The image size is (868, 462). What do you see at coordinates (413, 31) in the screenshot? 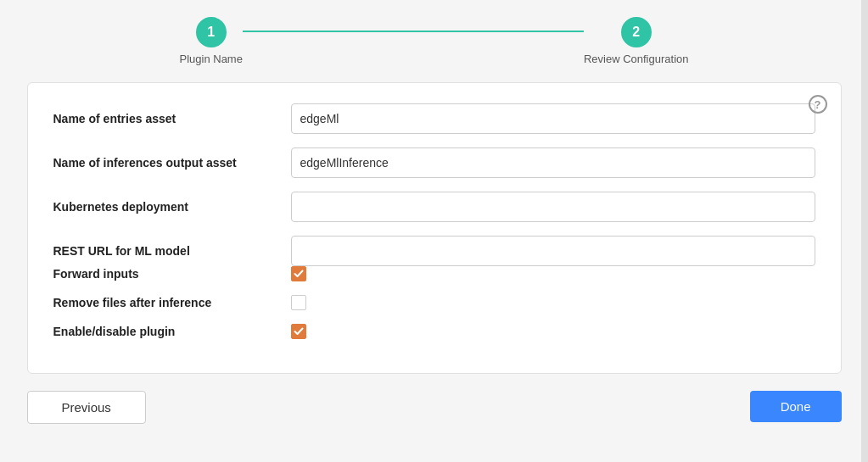
I see `step-connector` at bounding box center [413, 31].